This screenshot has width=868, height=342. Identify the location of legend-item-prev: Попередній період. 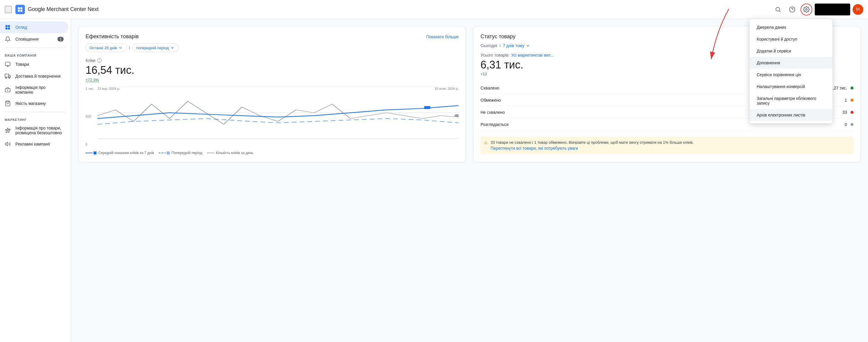
(181, 153).